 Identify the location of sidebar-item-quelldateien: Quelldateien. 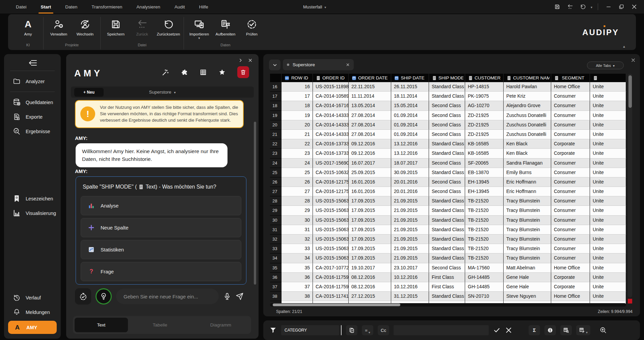
(32, 102).